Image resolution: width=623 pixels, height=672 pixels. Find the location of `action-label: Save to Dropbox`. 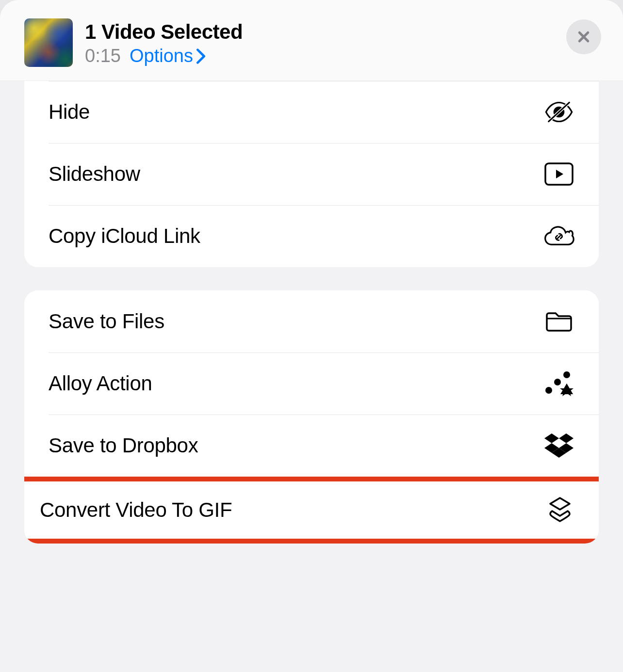

action-label: Save to Dropbox is located at coordinates (123, 446).